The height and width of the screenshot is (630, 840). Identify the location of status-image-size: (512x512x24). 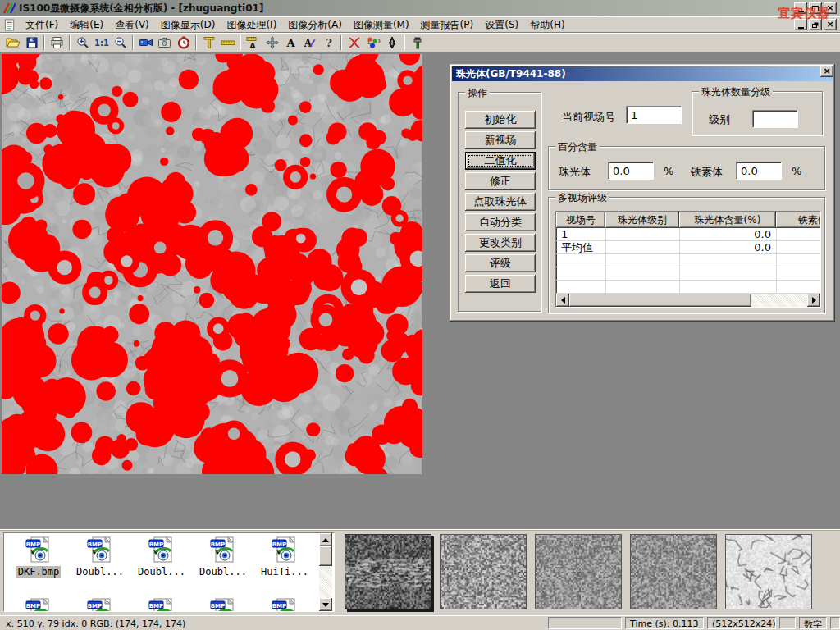
(742, 623).